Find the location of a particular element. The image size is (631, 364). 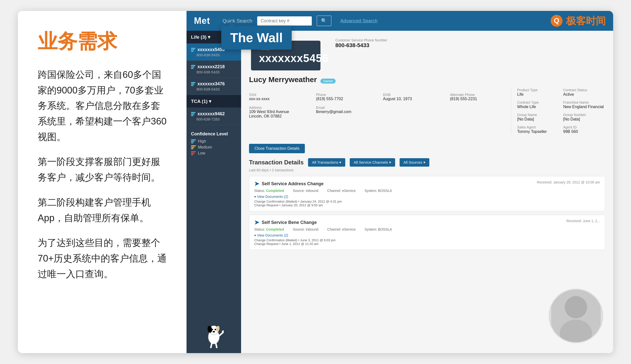

customer-name: Lucy Merryweather is located at coordinates (283, 80).